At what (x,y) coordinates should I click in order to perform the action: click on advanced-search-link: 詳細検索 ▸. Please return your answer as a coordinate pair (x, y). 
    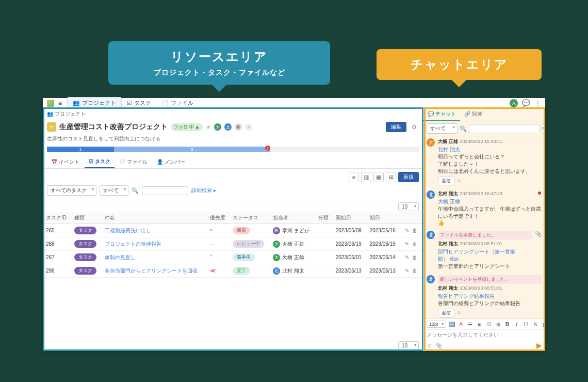
    Looking at the image, I should click on (204, 190).